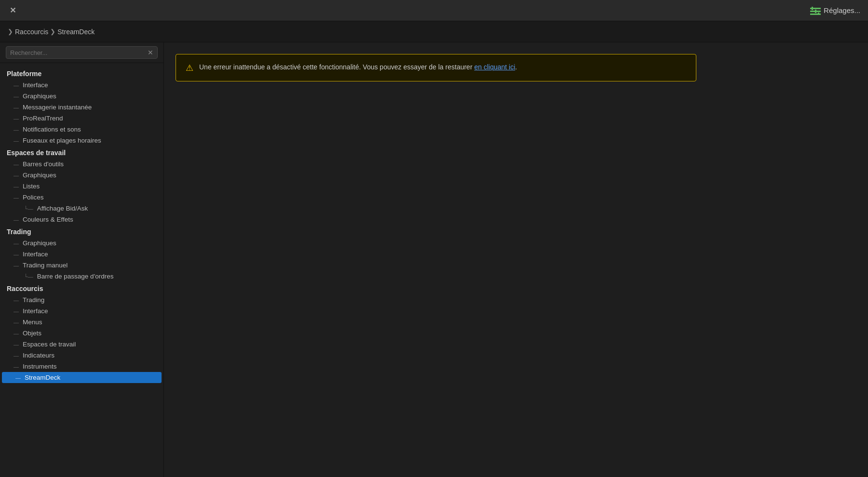 The width and height of the screenshot is (868, 477). I want to click on breadcrumb-bar: ❯ Raccourcis ❯ StreamDeck, so click(434, 32).